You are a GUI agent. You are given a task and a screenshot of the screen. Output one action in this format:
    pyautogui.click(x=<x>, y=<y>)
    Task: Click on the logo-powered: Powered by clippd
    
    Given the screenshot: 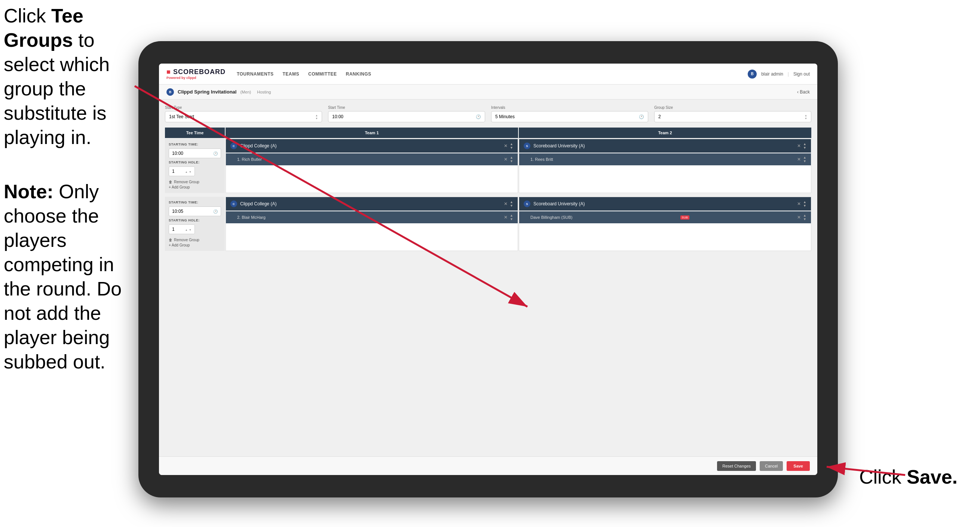 What is the action you would take?
    pyautogui.click(x=196, y=78)
    